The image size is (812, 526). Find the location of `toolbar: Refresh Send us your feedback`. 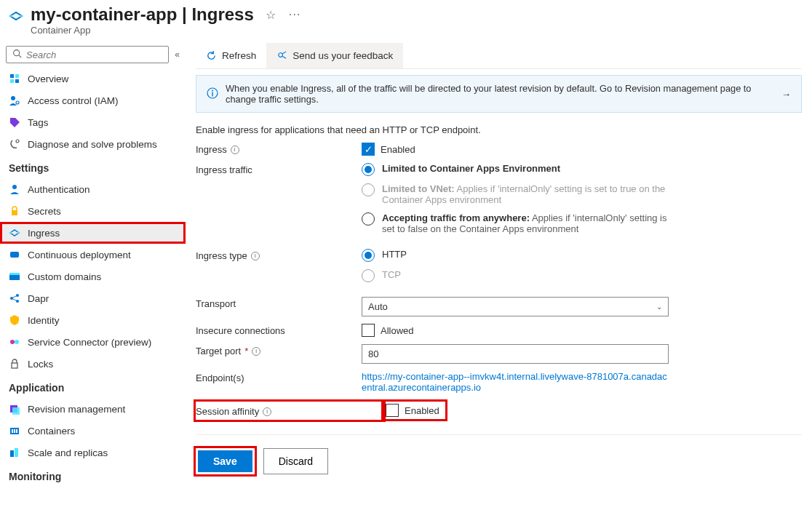

toolbar: Refresh Send us your feedback is located at coordinates (499, 56).